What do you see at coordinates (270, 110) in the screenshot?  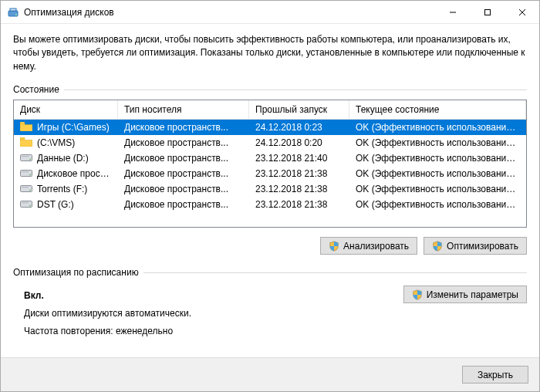 I see `list-header: Диск Тип носителя Прошлый запуск Текущее…` at bounding box center [270, 110].